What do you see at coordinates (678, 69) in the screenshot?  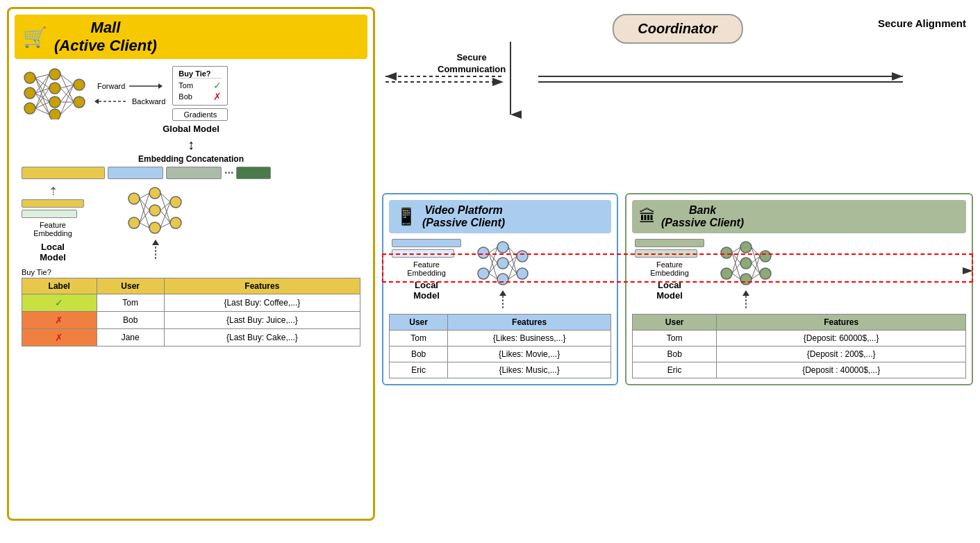 I see `coordinator-section: Secure Alignment Coordinator SecureCommu…` at bounding box center [678, 69].